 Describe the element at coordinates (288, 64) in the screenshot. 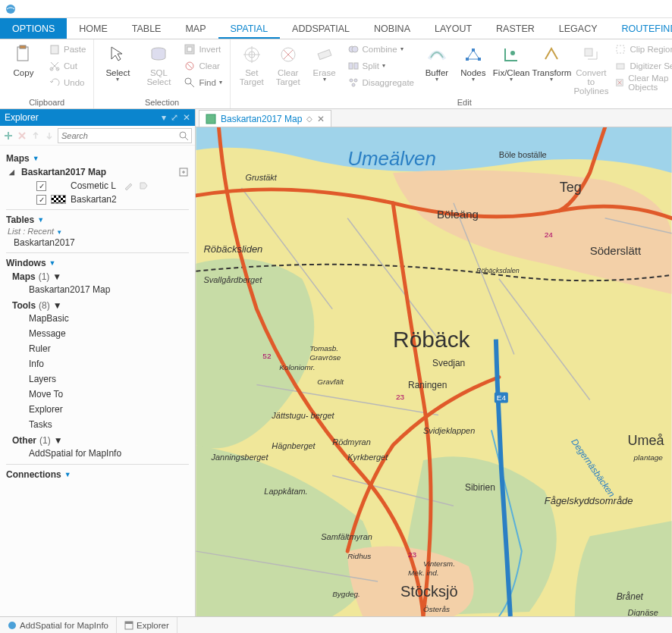

I see `clear-target-button: Clear Target` at that location.